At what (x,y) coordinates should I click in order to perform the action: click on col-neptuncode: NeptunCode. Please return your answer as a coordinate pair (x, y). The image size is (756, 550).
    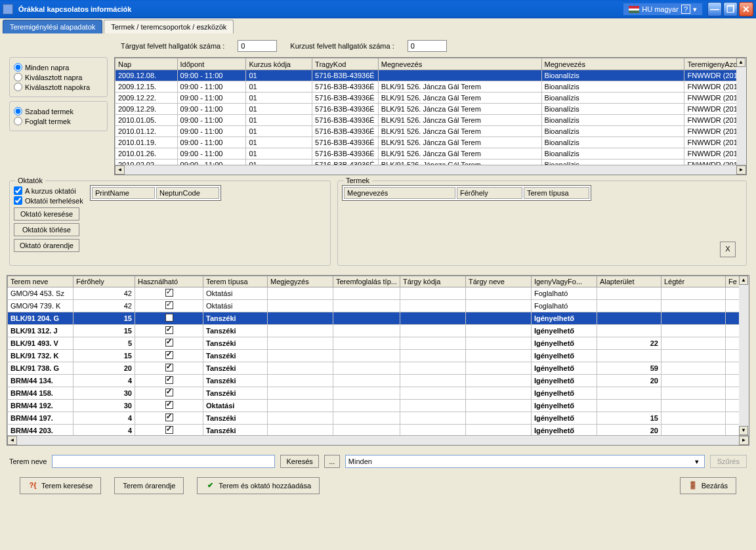
    Looking at the image, I should click on (188, 193).